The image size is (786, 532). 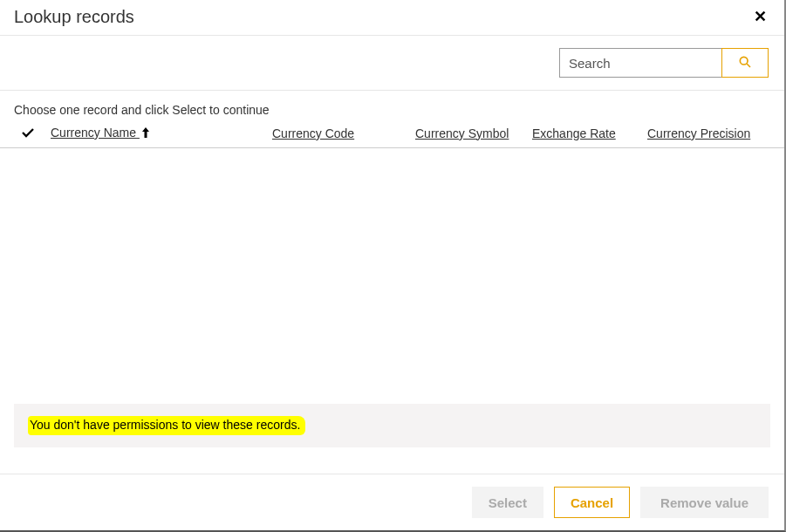 I want to click on select-all-check, so click(x=30, y=133).